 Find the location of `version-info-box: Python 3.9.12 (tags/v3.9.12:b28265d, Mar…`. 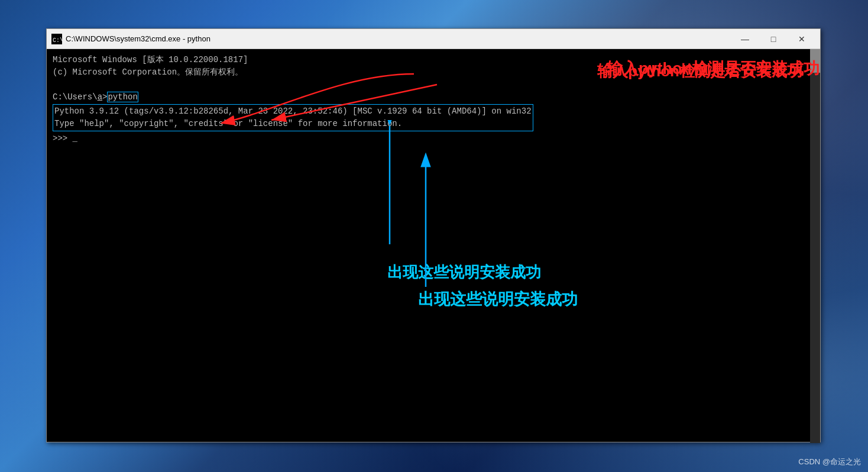

version-info-box: Python 3.9.12 (tags/v3.9.12:b28265d, Mar… is located at coordinates (293, 118).